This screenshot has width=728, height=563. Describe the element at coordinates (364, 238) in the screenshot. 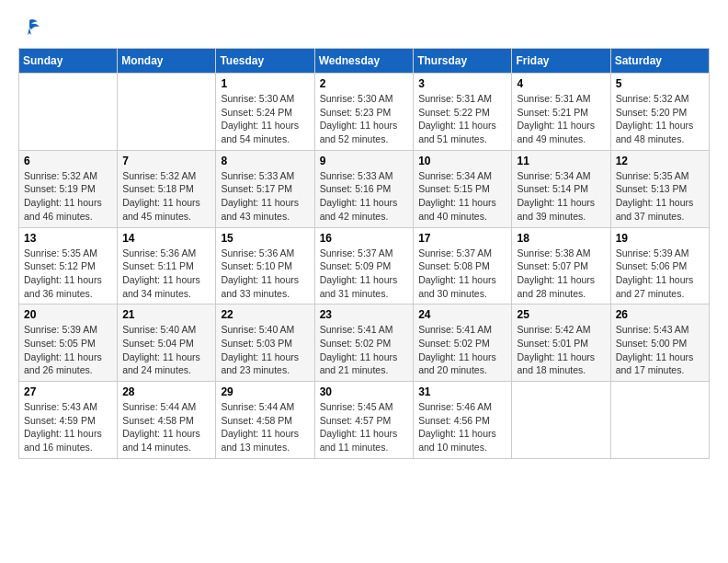

I see `day-number: 16` at that location.